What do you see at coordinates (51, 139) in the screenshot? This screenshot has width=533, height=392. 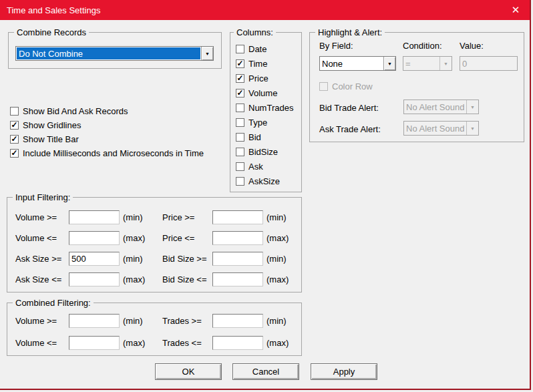 I see `checkbox-label: Show Title Bar` at bounding box center [51, 139].